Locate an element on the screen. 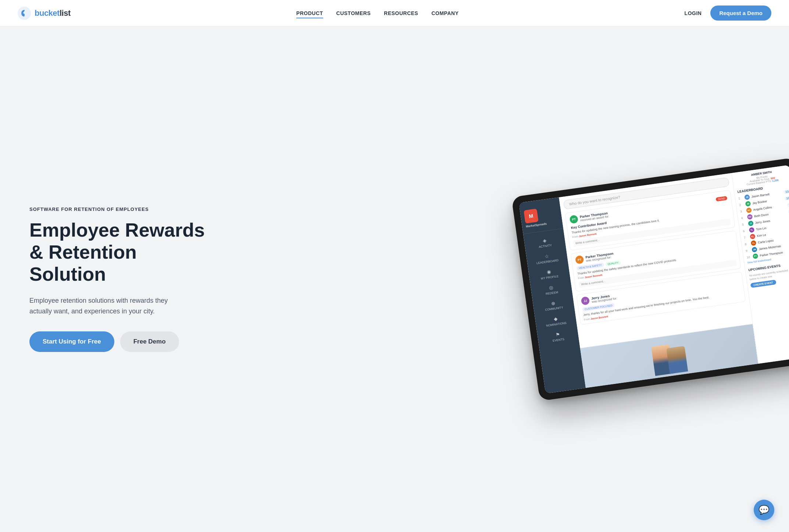 This screenshot has width=789, height=532. navbar: bucketlist PRODUCT CUSTOMERS RESOURCES C… is located at coordinates (394, 13).